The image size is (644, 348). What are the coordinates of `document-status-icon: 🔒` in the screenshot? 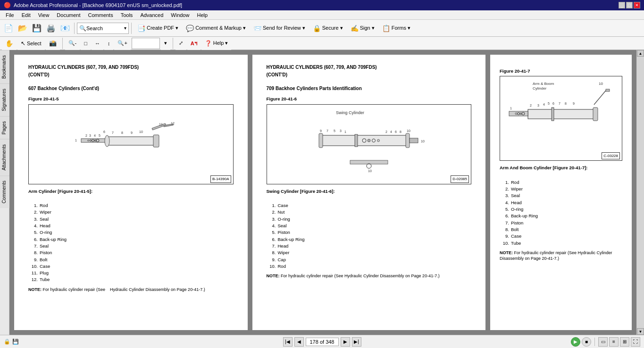 It's located at (7, 341).